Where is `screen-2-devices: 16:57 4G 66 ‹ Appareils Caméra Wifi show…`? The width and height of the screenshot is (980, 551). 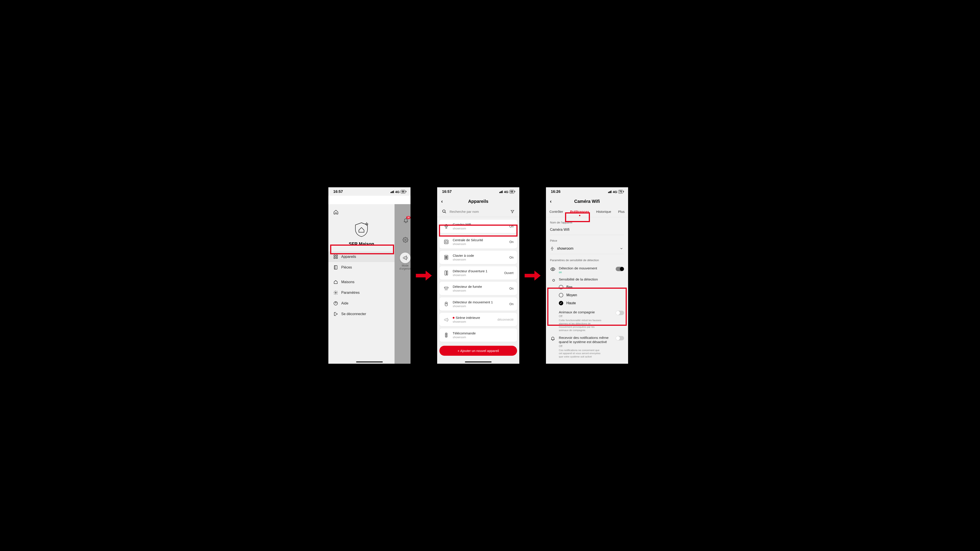
screen-2-devices: 16:57 4G 66 ‹ Appareils Caméra Wifi show… is located at coordinates (478, 275).